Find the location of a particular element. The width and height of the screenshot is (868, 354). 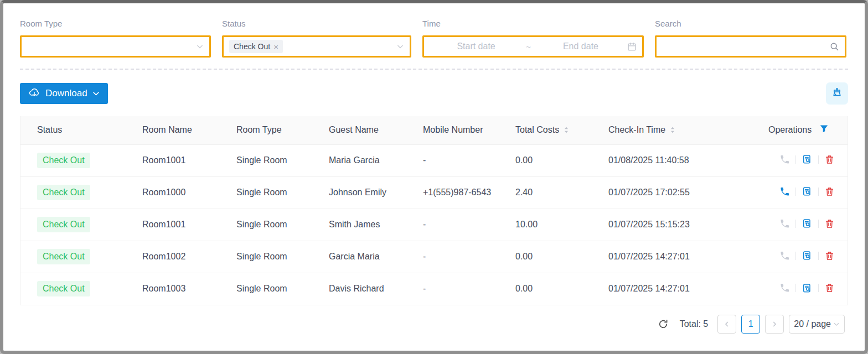

clear-filters-icon is located at coordinates (837, 94).